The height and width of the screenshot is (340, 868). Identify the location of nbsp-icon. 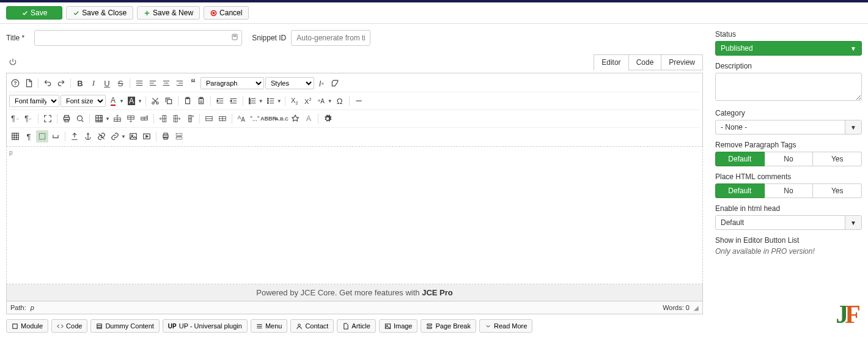
(56, 136).